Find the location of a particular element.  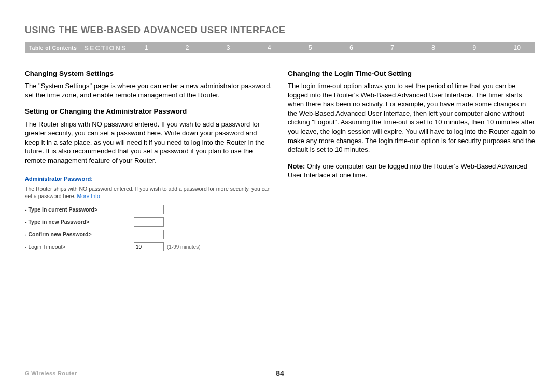

nav-section-6: 6 is located at coordinates (352, 48).